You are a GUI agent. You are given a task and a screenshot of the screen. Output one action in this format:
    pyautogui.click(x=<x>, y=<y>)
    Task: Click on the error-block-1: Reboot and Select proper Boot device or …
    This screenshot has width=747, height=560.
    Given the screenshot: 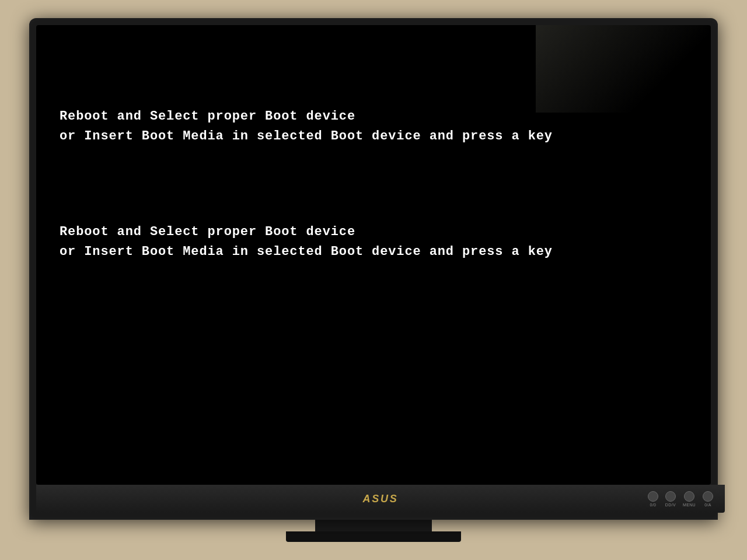 What is the action you would take?
    pyautogui.click(x=374, y=127)
    